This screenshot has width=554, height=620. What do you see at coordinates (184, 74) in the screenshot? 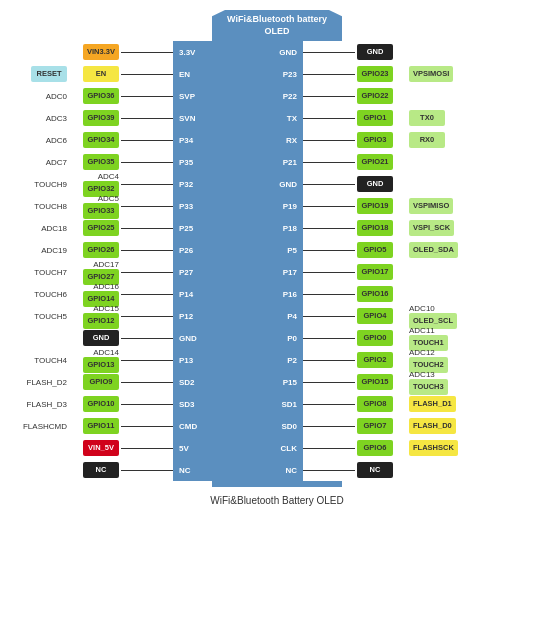
I see `chip-pin-left-label: EN` at bounding box center [184, 74].